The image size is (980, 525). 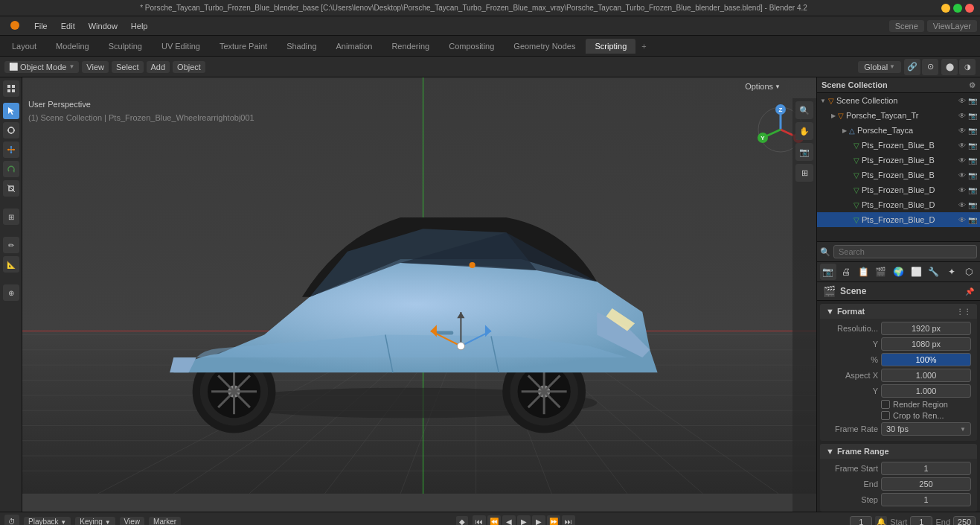 What do you see at coordinates (539, 521) in the screenshot?
I see `next-frame-button: ▶` at bounding box center [539, 521].